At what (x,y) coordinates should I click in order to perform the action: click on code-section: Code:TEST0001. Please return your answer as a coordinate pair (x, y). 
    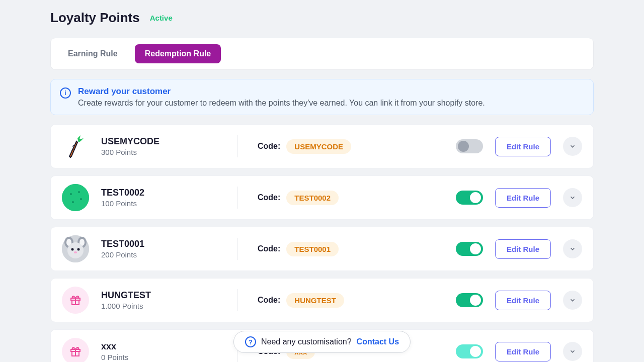
    Looking at the image, I should click on (357, 249).